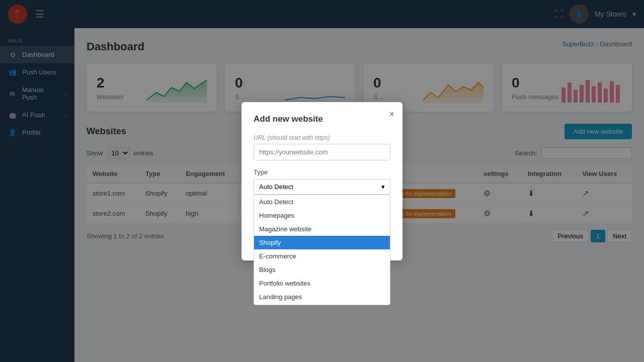 The width and height of the screenshot is (644, 362). I want to click on dropdown-item-blogs: Blogs, so click(322, 269).